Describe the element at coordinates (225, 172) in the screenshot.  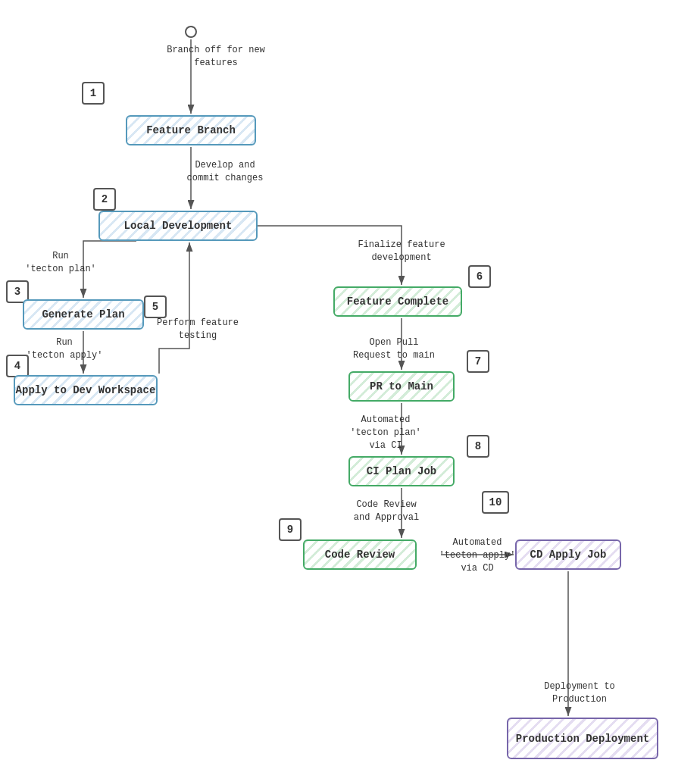
I see `annotation-develop: Develop andcommit changes` at that location.